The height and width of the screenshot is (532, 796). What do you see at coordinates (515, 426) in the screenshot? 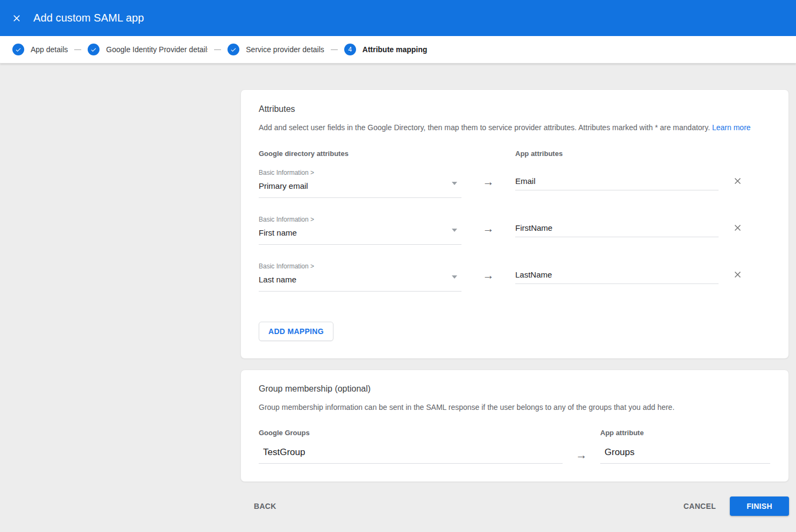
I see `group-membership-card: Group membership (optional) Group member…` at bounding box center [515, 426].